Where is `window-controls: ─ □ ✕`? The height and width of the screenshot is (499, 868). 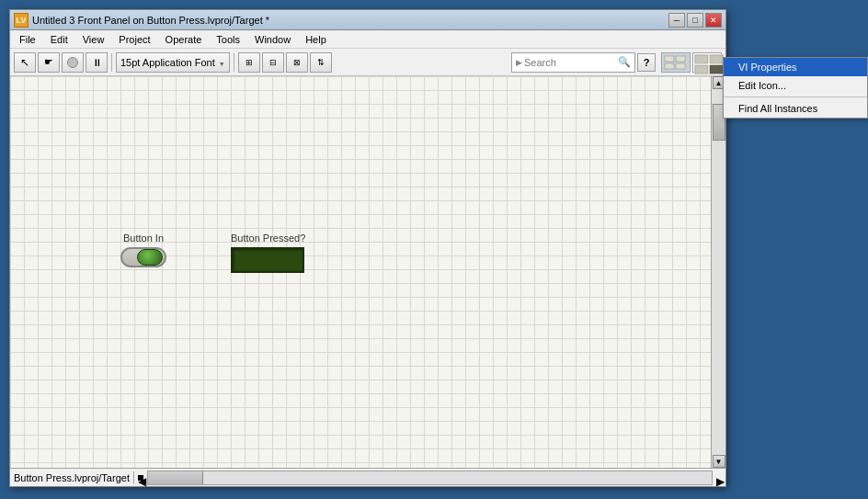 window-controls: ─ □ ✕ is located at coordinates (695, 20).